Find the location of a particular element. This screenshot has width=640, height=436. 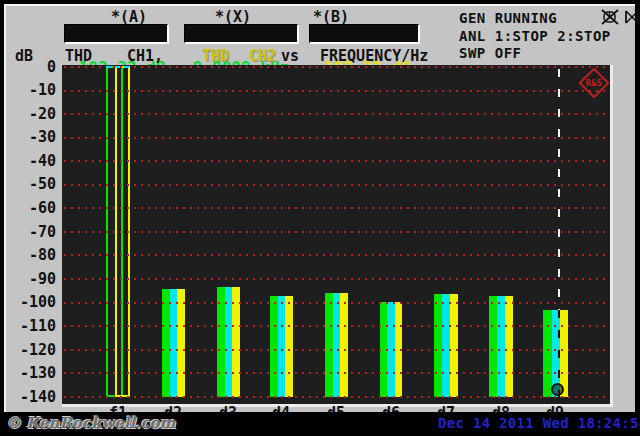

vs-label: vs is located at coordinates (290, 56).